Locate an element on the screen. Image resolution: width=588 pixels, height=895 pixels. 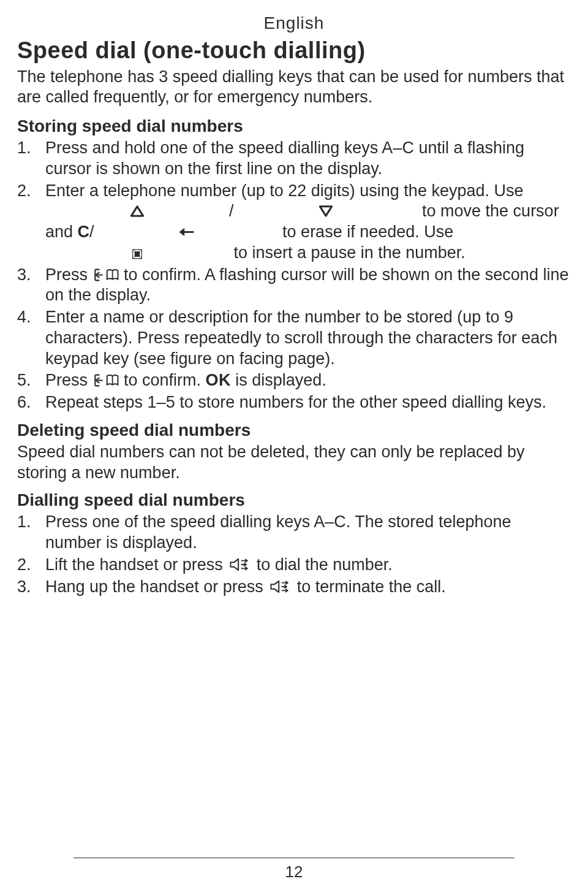
dialling-steps: Press one of the speed dialling keys A–C… is located at coordinates (294, 554).